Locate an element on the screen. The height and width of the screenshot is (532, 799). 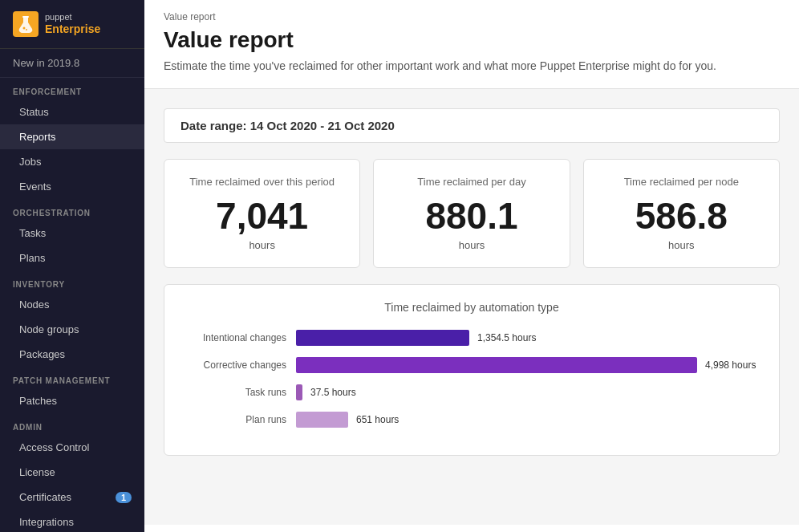
chart-bar-container-task-runs: 37.5 hours is located at coordinates (528, 392).